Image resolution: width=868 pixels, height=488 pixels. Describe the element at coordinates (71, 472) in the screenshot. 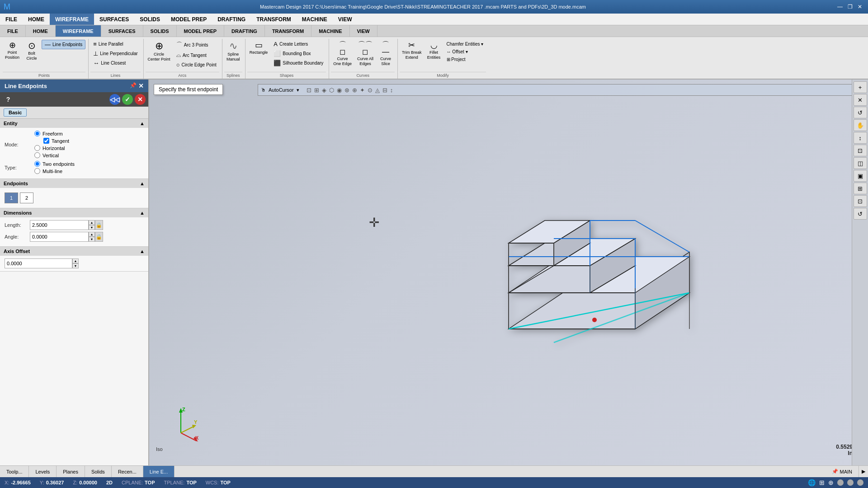

I see `bottom-tab-planes: Planes` at that location.